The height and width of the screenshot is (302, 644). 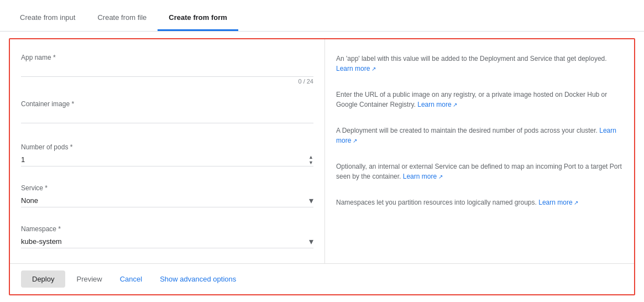 I want to click on show-advanced-options-button: Show advanced options, so click(x=198, y=279).